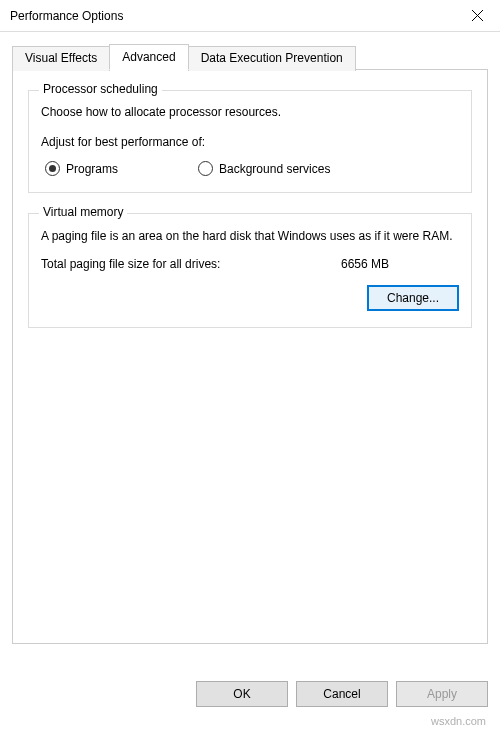 Image resolution: width=500 pixels, height=735 pixels. I want to click on close-button, so click(477, 16).